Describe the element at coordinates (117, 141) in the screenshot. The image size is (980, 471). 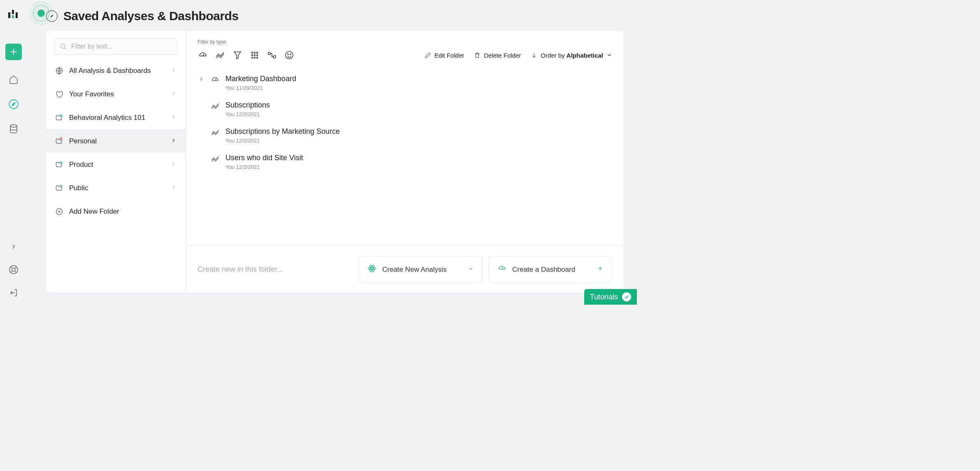
I see `folder-label: Personal` at that location.